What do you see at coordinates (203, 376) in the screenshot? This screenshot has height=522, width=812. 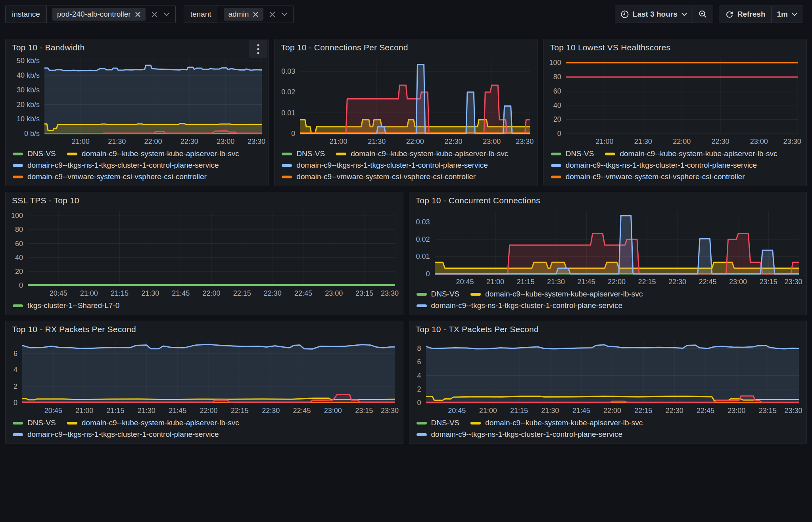 I see `rx-packets-chart: 024620:4521:0021:1521:3021:4522:0022:152…` at bounding box center [203, 376].